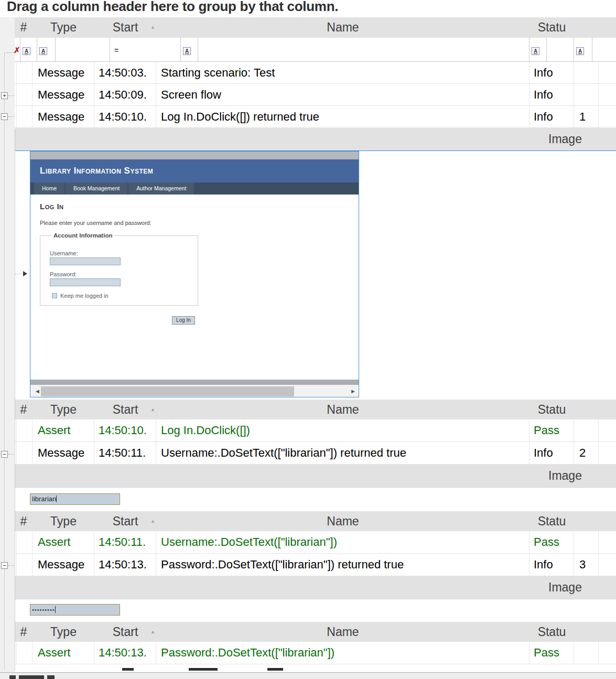 The height and width of the screenshot is (679, 616). Describe the element at coordinates (586, 453) in the screenshot. I see `cell-index: 2` at that location.